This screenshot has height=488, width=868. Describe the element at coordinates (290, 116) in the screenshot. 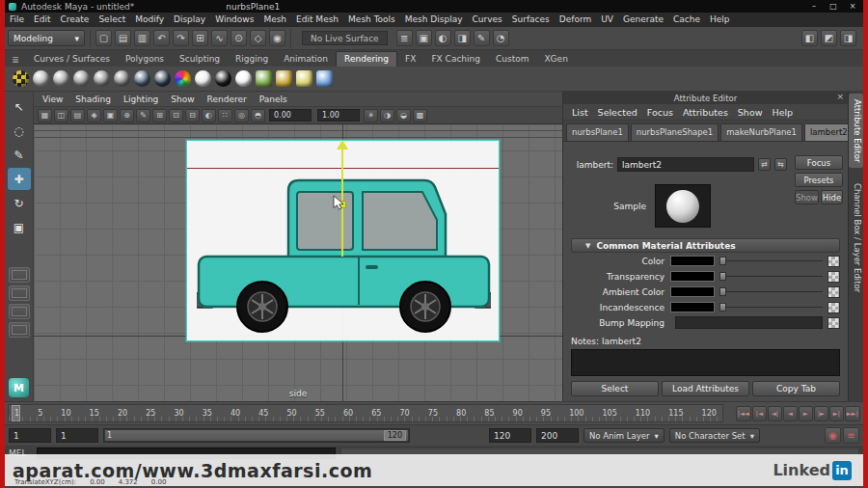

I see `exposure-field: 0.00` at that location.